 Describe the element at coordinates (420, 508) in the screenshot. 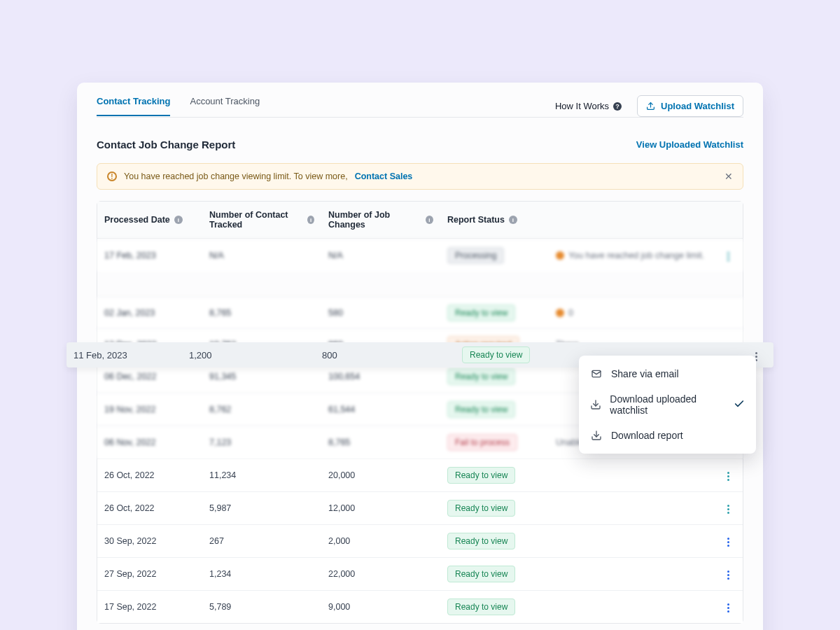

I see `table-row: 26 Oct, 20225,98712,000Ready to view` at that location.